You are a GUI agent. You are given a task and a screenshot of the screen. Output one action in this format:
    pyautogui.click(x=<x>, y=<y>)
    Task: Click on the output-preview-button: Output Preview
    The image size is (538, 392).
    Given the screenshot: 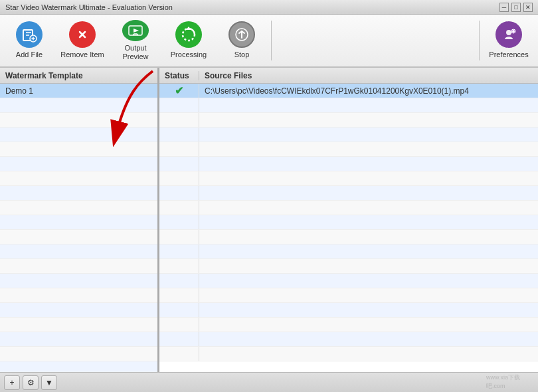 What is the action you would take?
    pyautogui.click(x=135, y=41)
    